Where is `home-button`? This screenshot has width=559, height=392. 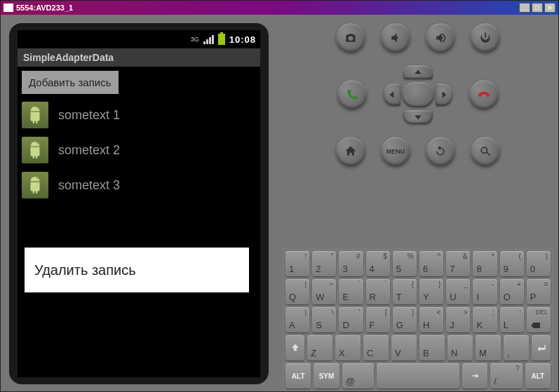
home-button is located at coordinates (351, 151).